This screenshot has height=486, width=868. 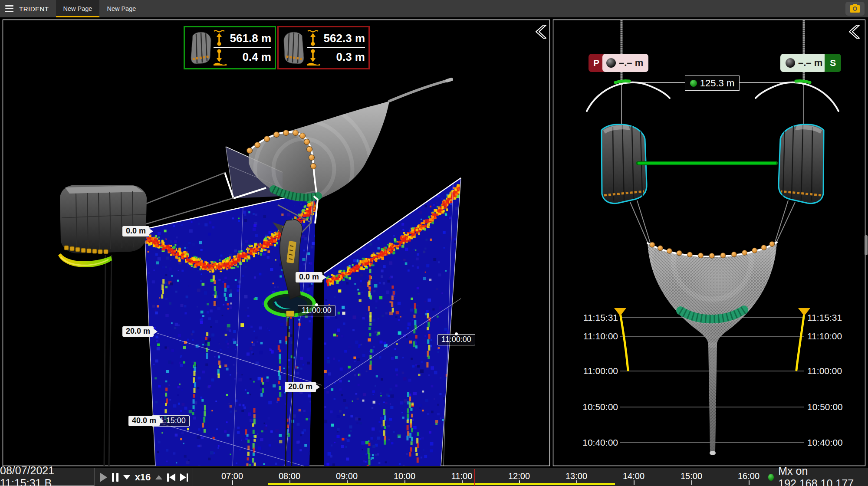 I want to click on timeline-track: 07:00 08:00 09:00 10:00 11:00 12:00 13:0…, so click(x=480, y=477).